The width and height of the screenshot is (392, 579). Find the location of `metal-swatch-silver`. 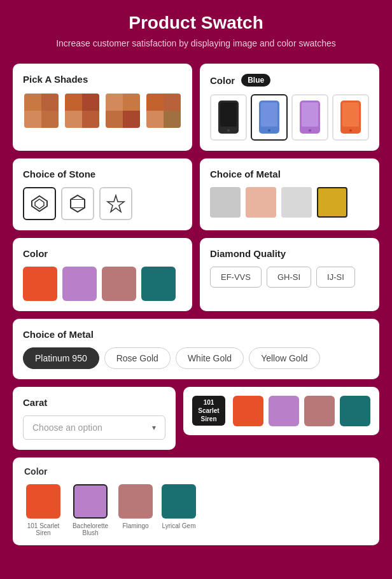

metal-swatch-silver is located at coordinates (225, 202).